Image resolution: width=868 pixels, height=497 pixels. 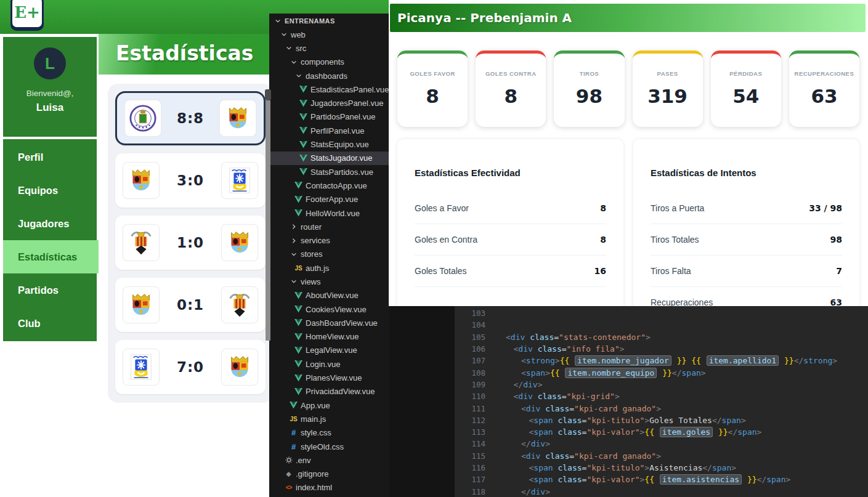 I want to click on tree-item-services: services, so click(x=329, y=240).